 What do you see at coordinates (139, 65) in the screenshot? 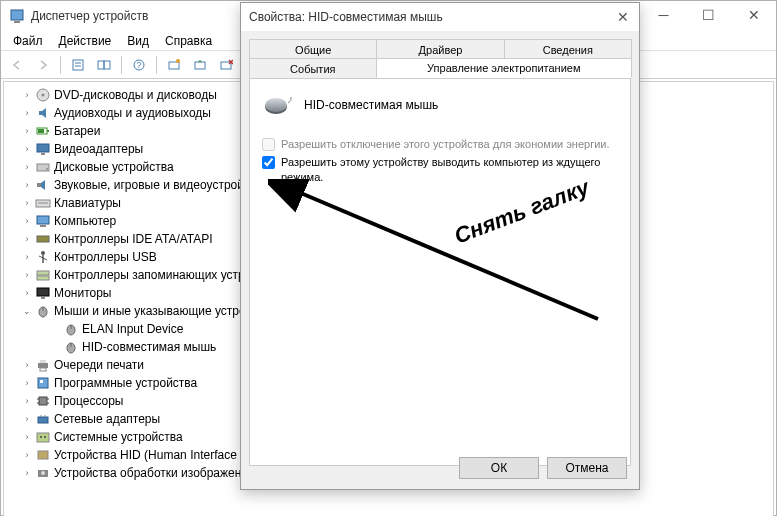
I see `tb-help-button: ?` at bounding box center [139, 65].